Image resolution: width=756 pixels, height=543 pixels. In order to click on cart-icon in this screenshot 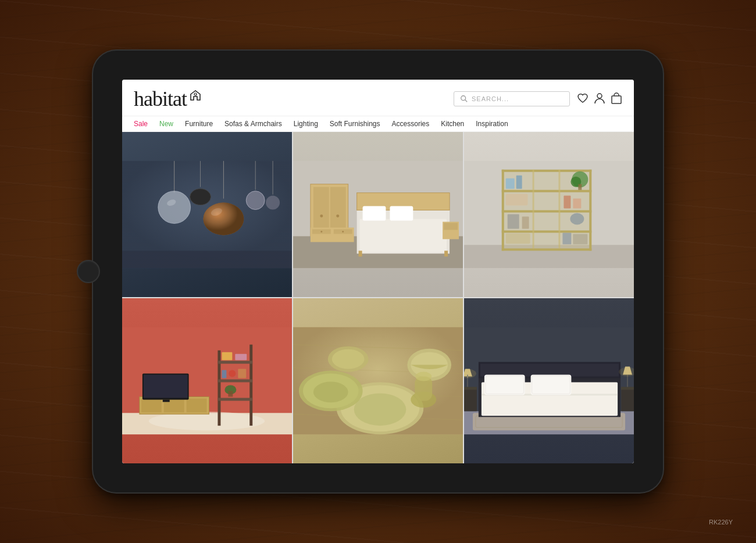, I will do `click(616, 99)`.